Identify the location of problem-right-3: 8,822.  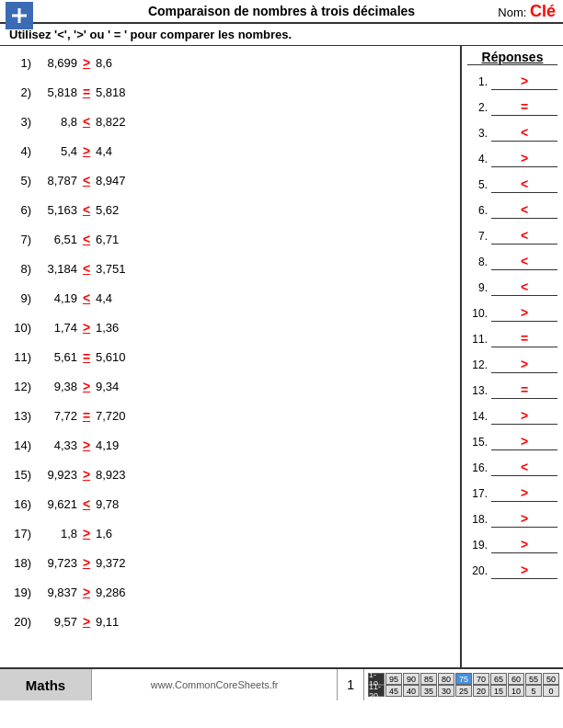
(118, 121).